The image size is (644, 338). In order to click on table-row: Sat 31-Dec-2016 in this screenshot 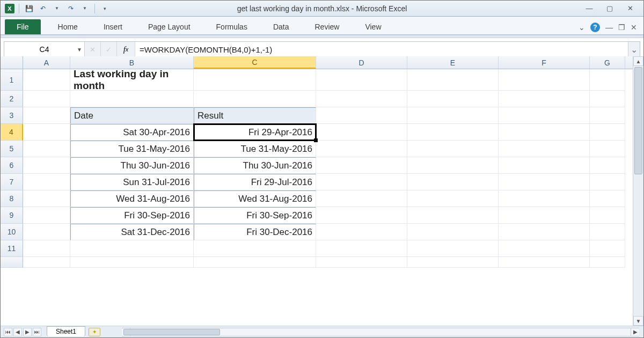, I will do `click(132, 232)`.